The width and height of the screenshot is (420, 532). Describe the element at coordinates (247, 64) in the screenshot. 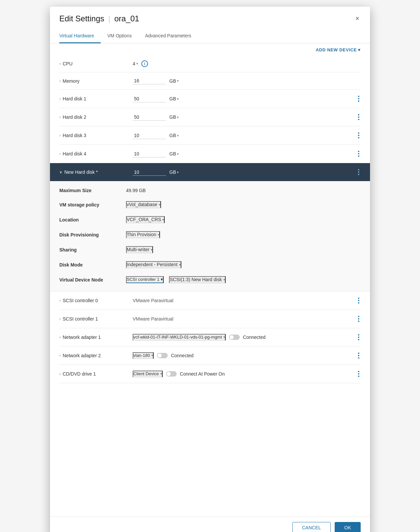

I see `cpu-controls: 4 ▾ i` at that location.